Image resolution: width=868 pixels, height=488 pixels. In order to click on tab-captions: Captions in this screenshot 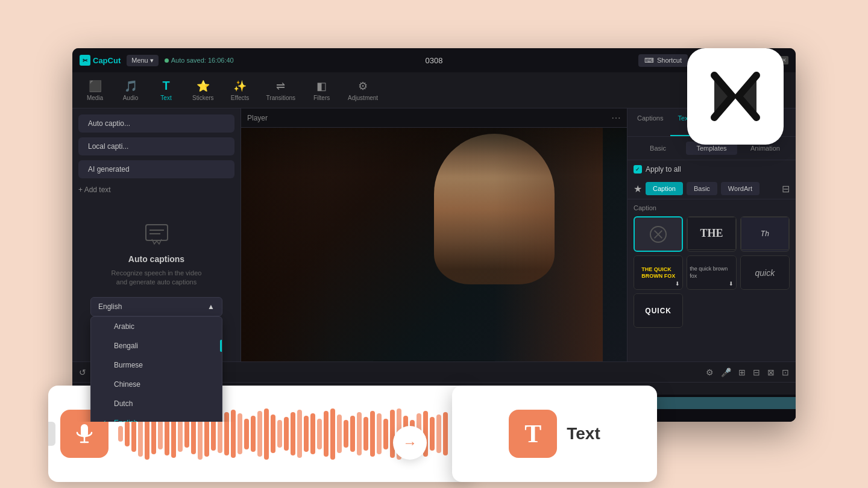, I will do `click(650, 122)`.